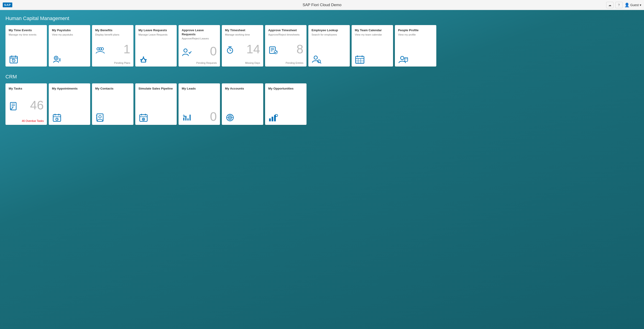  I want to click on tile-my-opportunities: My Opportunities, so click(286, 104).